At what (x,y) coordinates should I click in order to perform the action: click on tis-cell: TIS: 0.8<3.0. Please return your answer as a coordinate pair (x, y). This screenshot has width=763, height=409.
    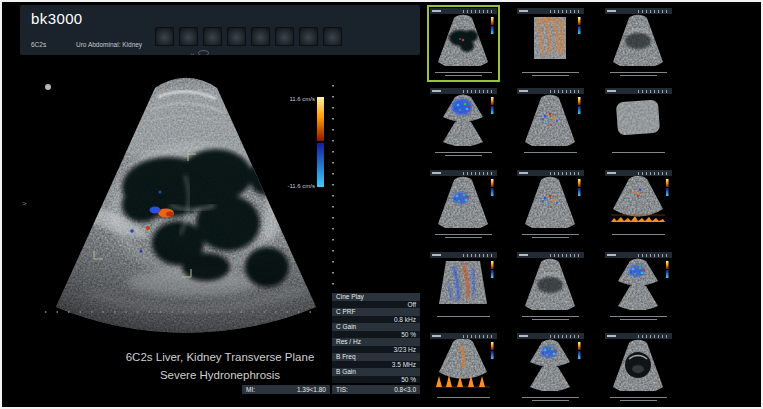
    Looking at the image, I should click on (376, 390).